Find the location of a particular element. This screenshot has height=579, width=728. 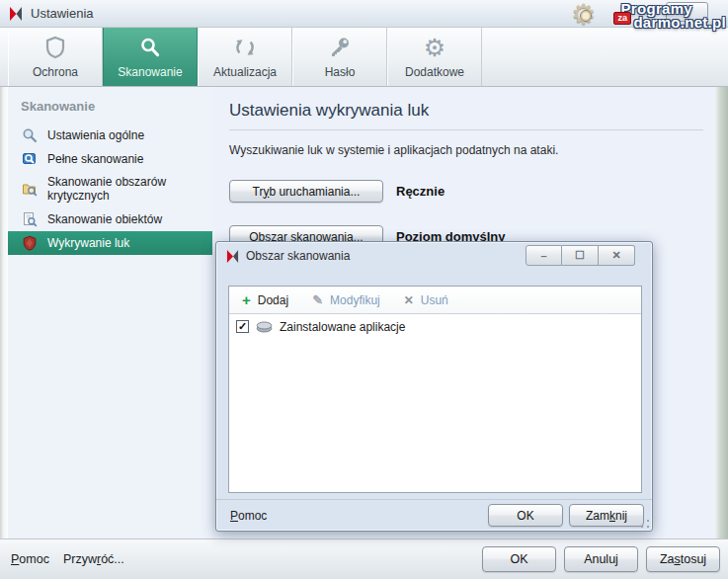

run-mode-button: Tryb uruchamiania... is located at coordinates (306, 192).